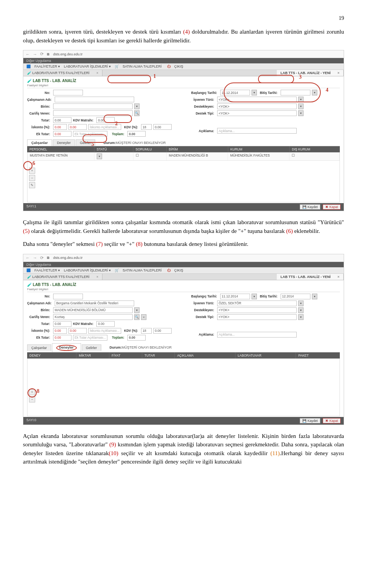  Describe the element at coordinates (296, 92) in the screenshot. I see `input-bitis` at that location.